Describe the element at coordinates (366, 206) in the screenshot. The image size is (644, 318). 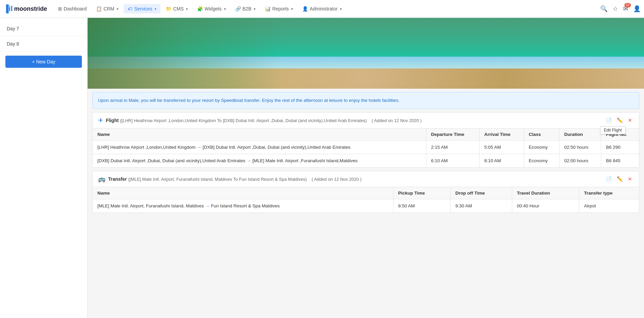
I see `table-row: [MLE] Male Intl. Airport, Furanafushi Is…` at that location.